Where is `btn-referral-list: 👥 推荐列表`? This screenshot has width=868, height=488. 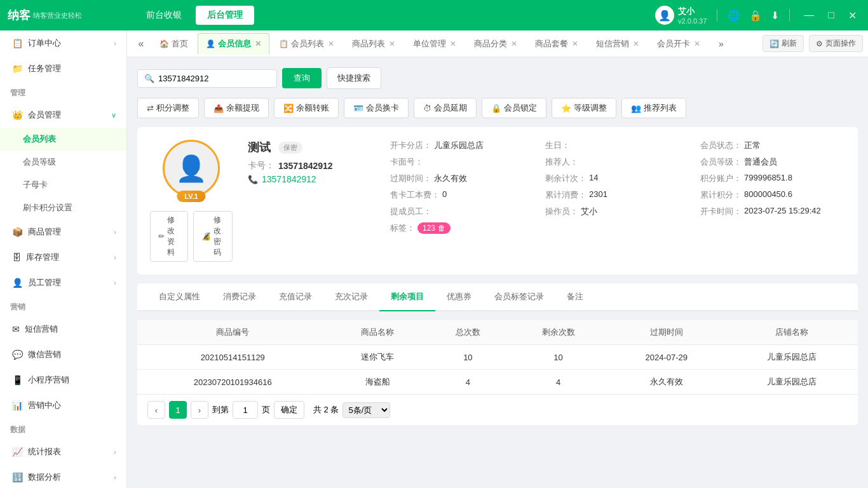 btn-referral-list: 👥 推荐列表 is located at coordinates (654, 108).